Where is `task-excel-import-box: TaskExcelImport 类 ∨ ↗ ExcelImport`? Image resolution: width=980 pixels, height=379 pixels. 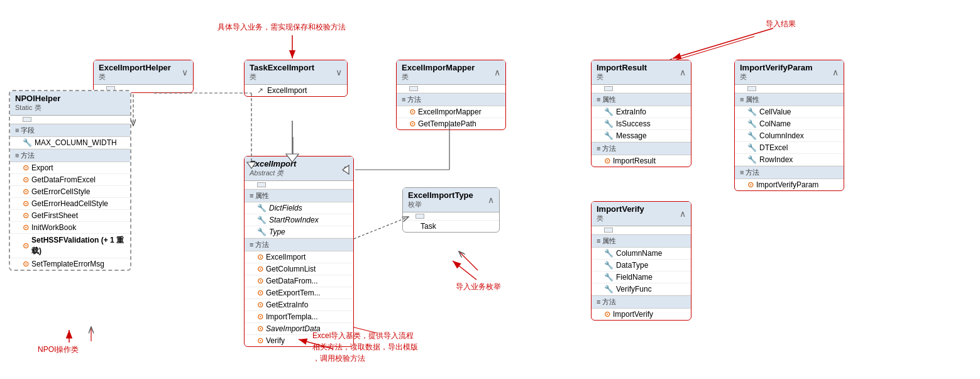
task-excel-import-box: TaskExcelImport 类 ∨ ↗ ExcelImport is located at coordinates (295, 78).